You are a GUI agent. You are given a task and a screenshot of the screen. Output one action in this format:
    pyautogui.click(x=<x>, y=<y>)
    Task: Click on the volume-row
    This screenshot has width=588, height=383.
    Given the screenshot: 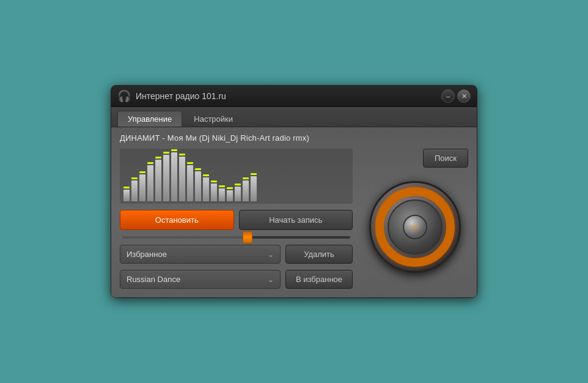 What is the action you would take?
    pyautogui.click(x=236, y=237)
    